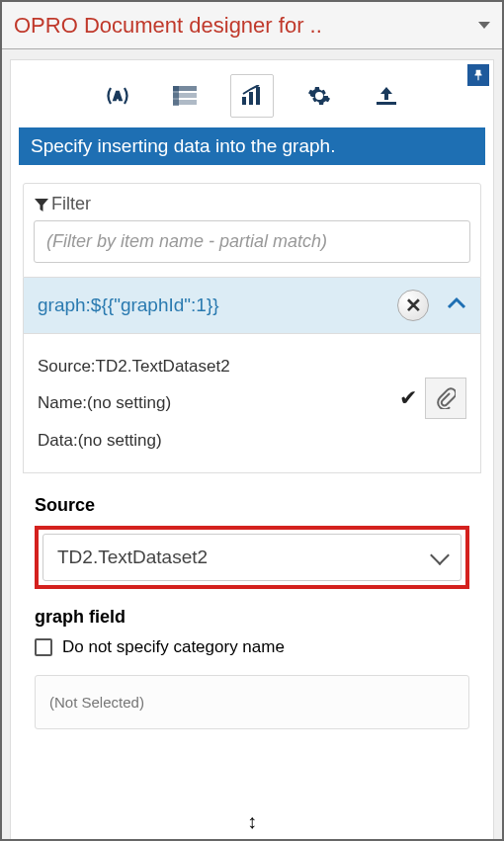 This screenshot has height=841, width=504. Describe the element at coordinates (319, 96) in the screenshot. I see `tab-settings` at that location.